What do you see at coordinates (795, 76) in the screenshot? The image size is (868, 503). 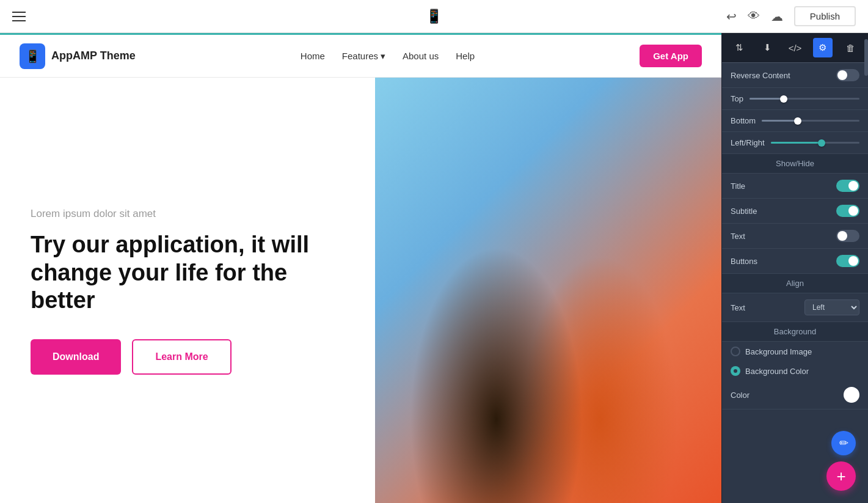 I see `reverse-content-row: Reverse Content` at bounding box center [795, 76].